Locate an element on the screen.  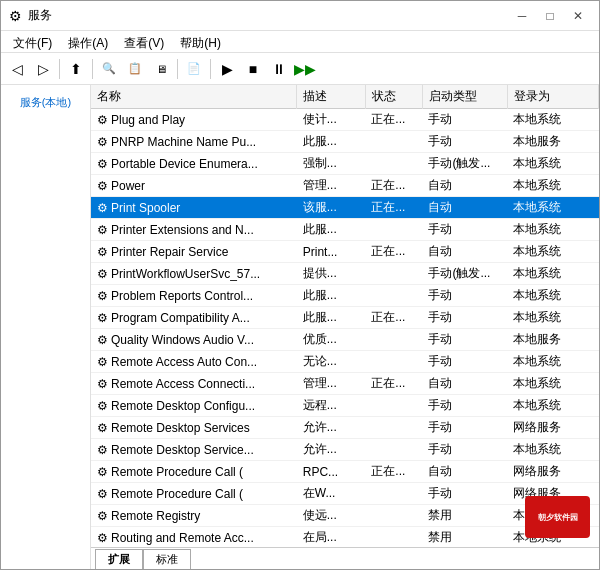
table-row: ⚙PrintWorkflowUserSvc_57...提供...手动(触发...… is located at coordinates (345, 274).